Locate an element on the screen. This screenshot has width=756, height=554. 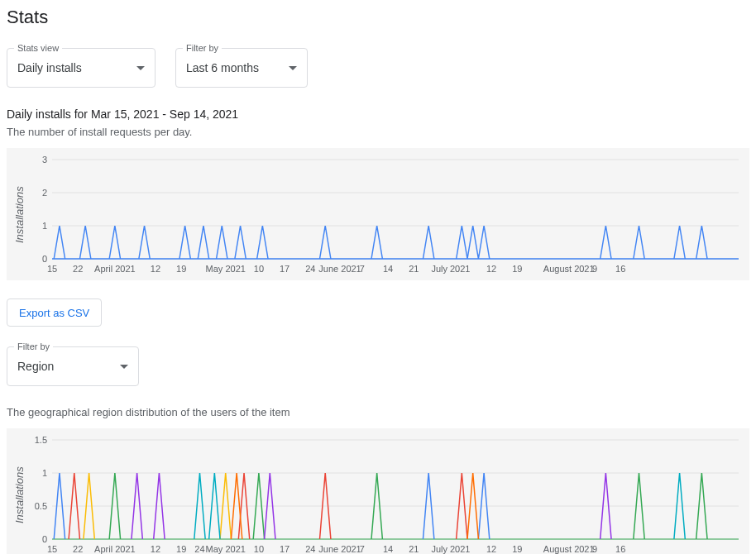
chart1-subtitle: The number of install requests per day. is located at coordinates (378, 132).